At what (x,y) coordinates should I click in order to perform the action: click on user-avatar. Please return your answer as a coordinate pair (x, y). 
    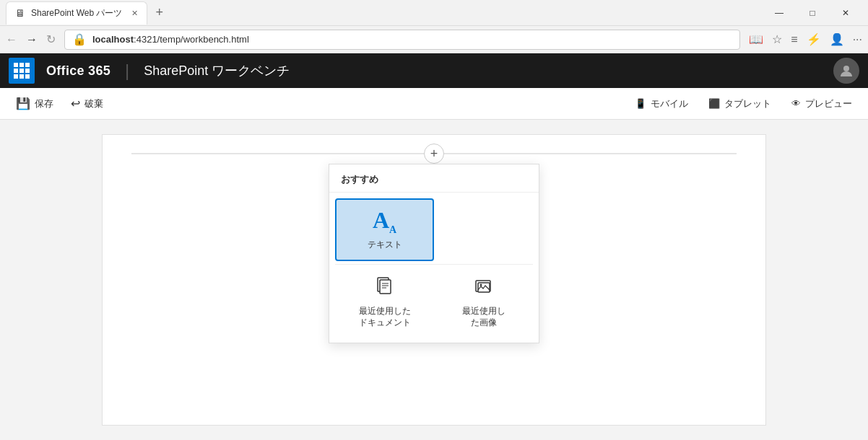
    Looking at the image, I should click on (846, 71).